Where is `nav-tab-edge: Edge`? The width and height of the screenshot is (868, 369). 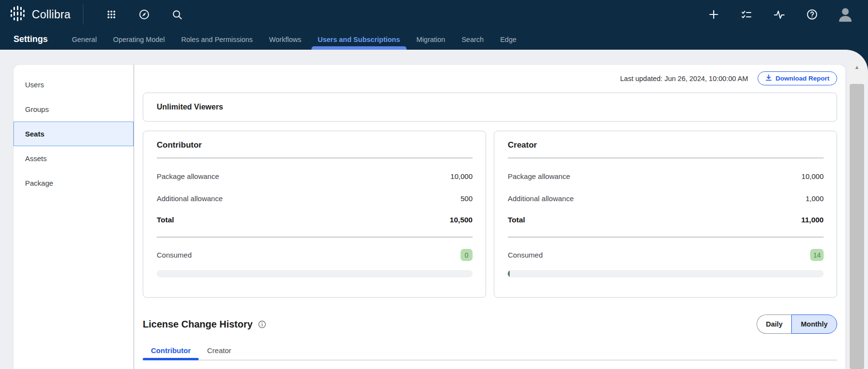
nav-tab-edge: Edge is located at coordinates (508, 40).